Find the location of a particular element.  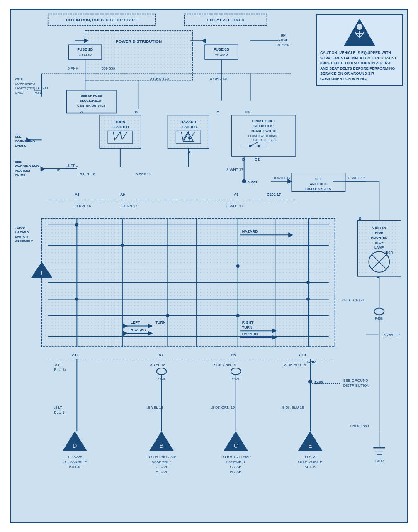

svg-text: C202 17 is located at coordinates (274, 195).